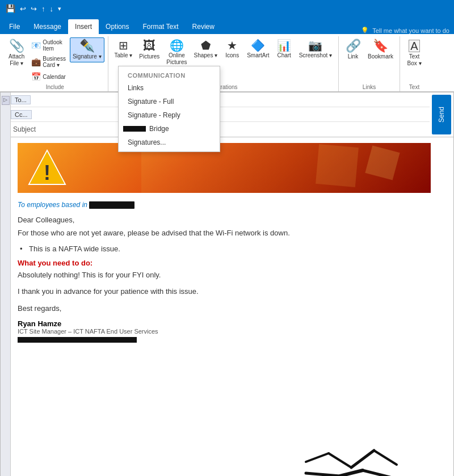 The width and height of the screenshot is (454, 476). Describe the element at coordinates (353, 50) in the screenshot. I see `link-button: 🔗 Link` at that location.